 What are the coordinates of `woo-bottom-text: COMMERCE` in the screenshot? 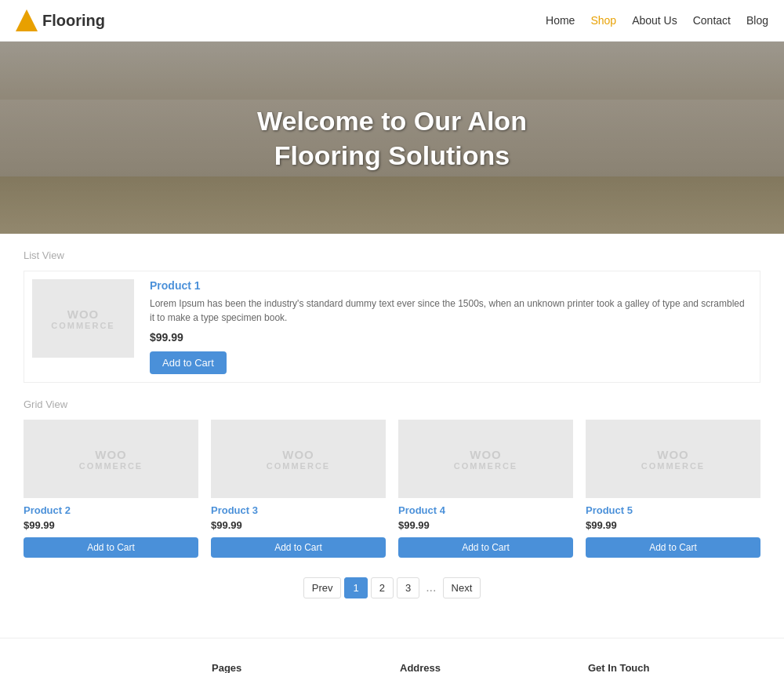 It's located at (83, 326).